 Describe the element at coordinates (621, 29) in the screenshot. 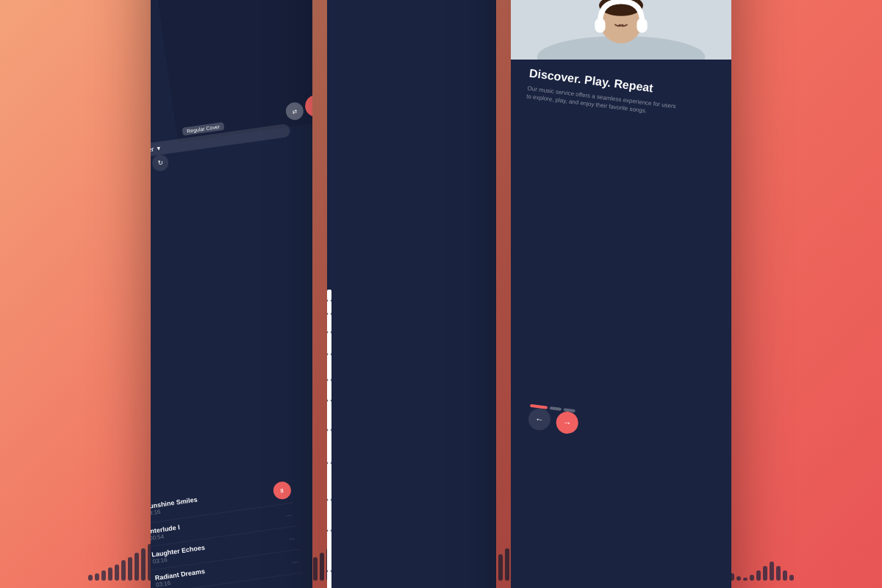

I see `image-grid` at that location.